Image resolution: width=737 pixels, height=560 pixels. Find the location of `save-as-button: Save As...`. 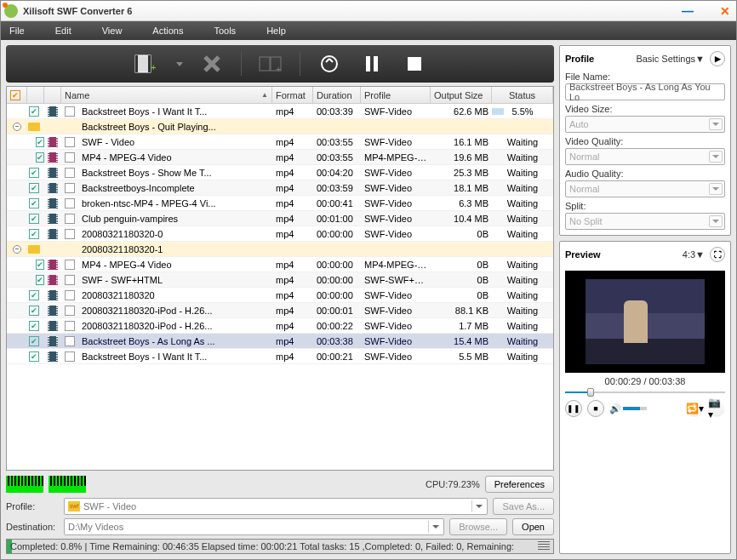

save-as-button: Save As... is located at coordinates (523, 506).